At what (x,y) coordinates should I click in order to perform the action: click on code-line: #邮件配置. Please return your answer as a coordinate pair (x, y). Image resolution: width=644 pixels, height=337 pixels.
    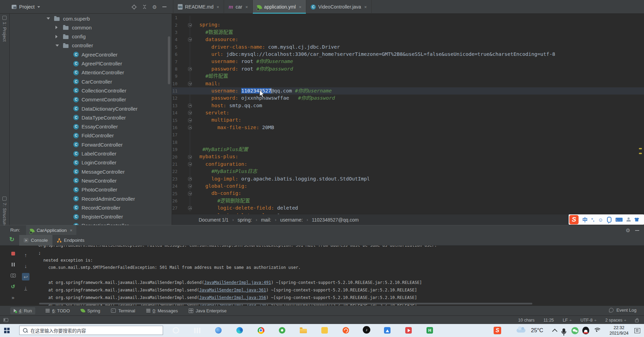
    Looking at the image, I should click on (211, 76).